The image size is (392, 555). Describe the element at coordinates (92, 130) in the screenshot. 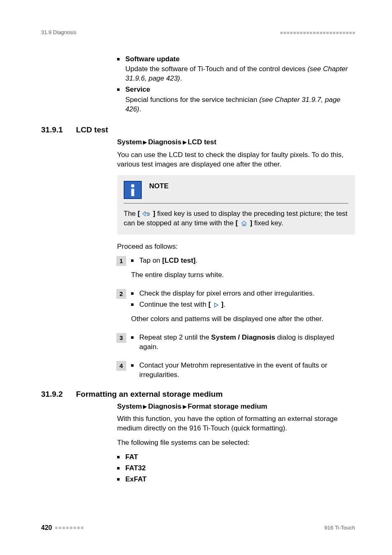

I see `section-title: LCD test` at that location.